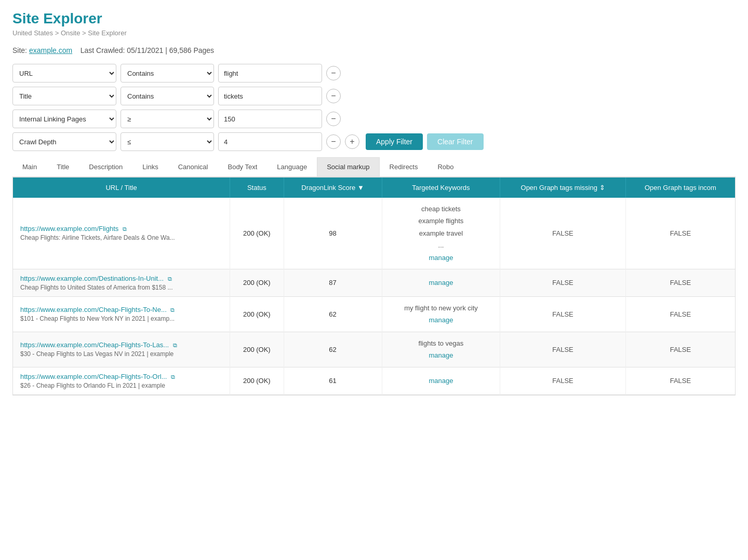 This screenshot has height=560, width=748. I want to click on filter-operator-2: Contains Does Not Contain Equals Starts …, so click(167, 96).